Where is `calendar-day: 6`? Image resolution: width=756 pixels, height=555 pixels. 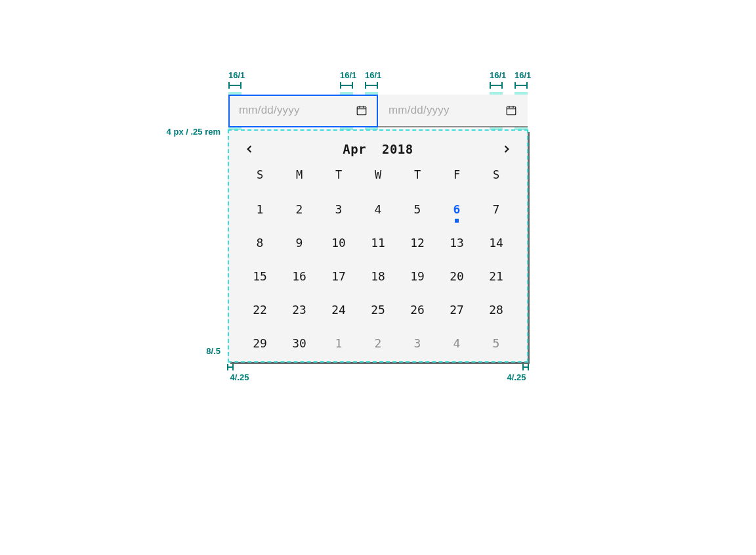
calendar-day: 6 is located at coordinates (457, 209).